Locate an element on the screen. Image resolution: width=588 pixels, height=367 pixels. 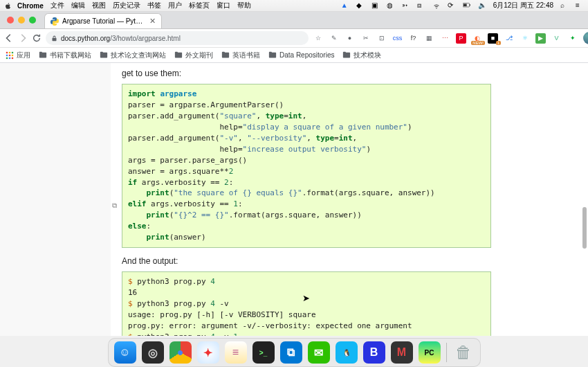
ext-adblock-icon: ● is located at coordinates (350, 39).